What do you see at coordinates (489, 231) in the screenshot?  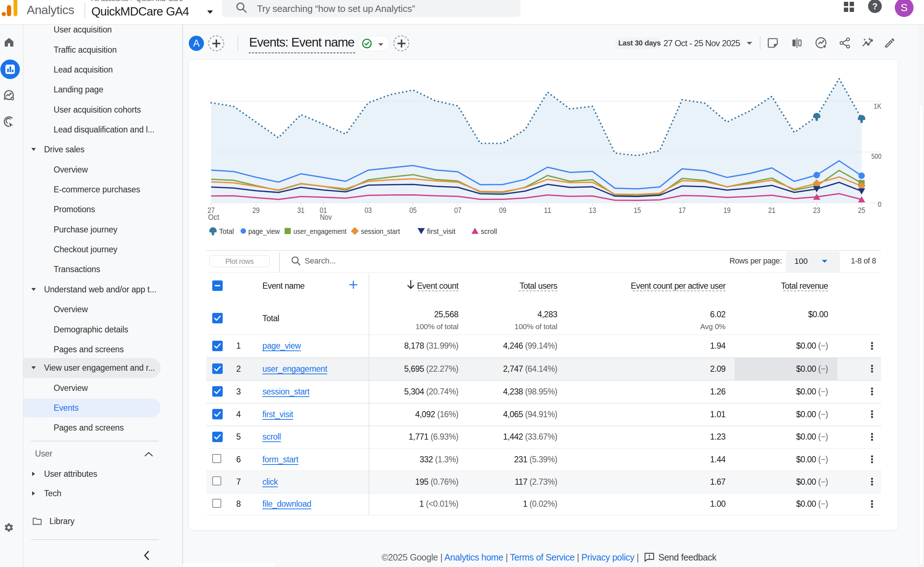 I see `svg-text: scroll` at bounding box center [489, 231].